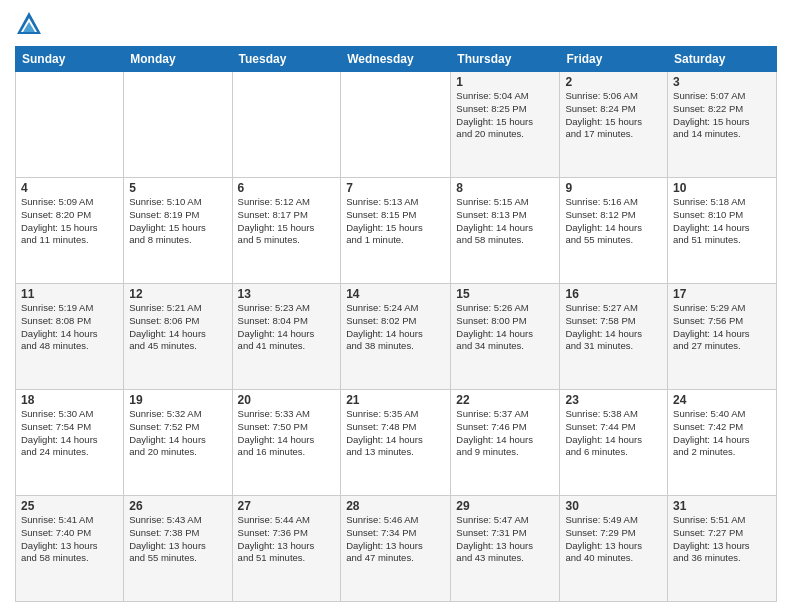 The width and height of the screenshot is (792, 612). Describe the element at coordinates (505, 294) in the screenshot. I see `day-number: 15` at that location.